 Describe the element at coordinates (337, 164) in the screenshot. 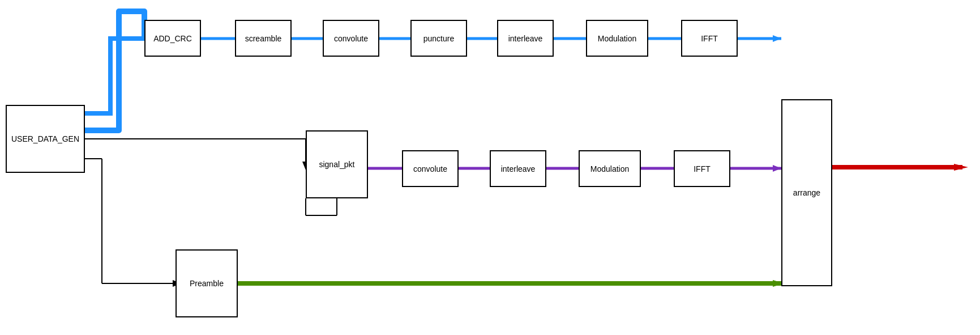

I see `signal-pkt-block: signal_pkt` at that location.